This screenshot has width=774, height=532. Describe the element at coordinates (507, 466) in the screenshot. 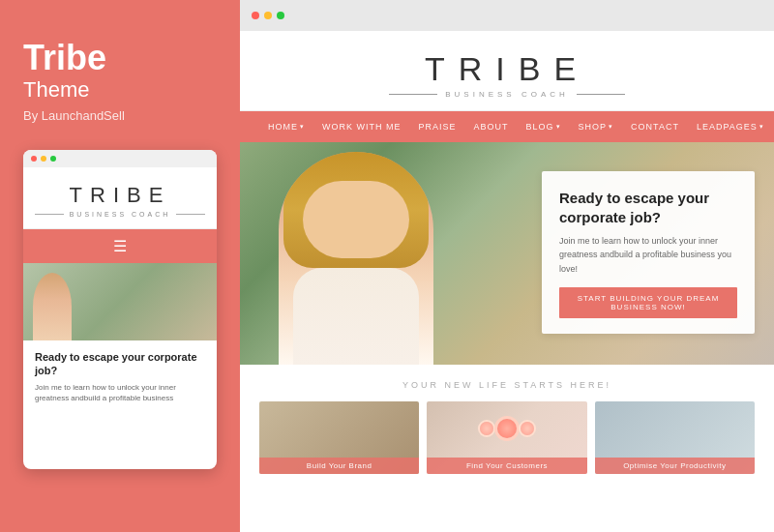

I see `feature-card-customers-label: Find Your Customers` at that location.